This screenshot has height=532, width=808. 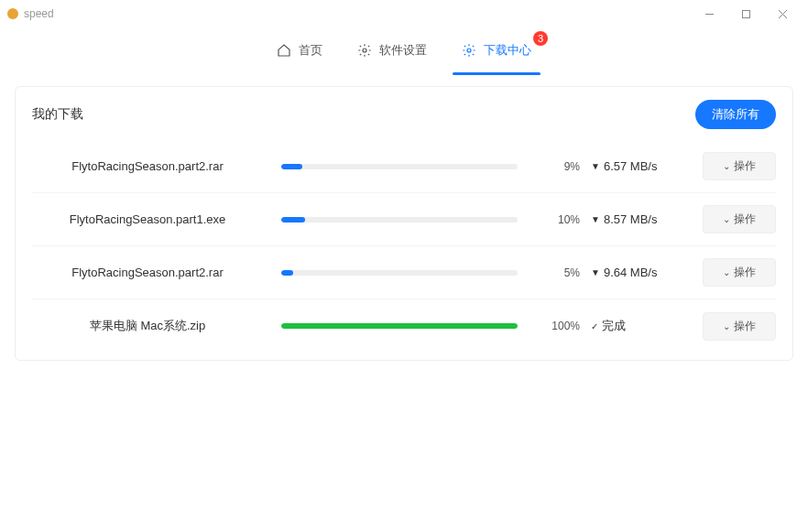 I want to click on download-filename: FlytoRacingSeason.part1.exe, so click(x=151, y=220).